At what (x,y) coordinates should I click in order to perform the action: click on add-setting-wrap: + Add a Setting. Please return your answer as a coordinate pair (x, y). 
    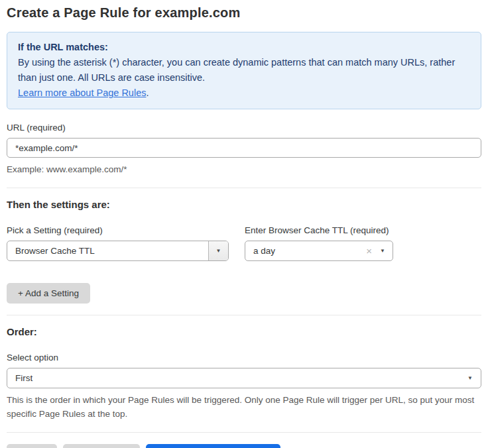
    Looking at the image, I should click on (244, 293).